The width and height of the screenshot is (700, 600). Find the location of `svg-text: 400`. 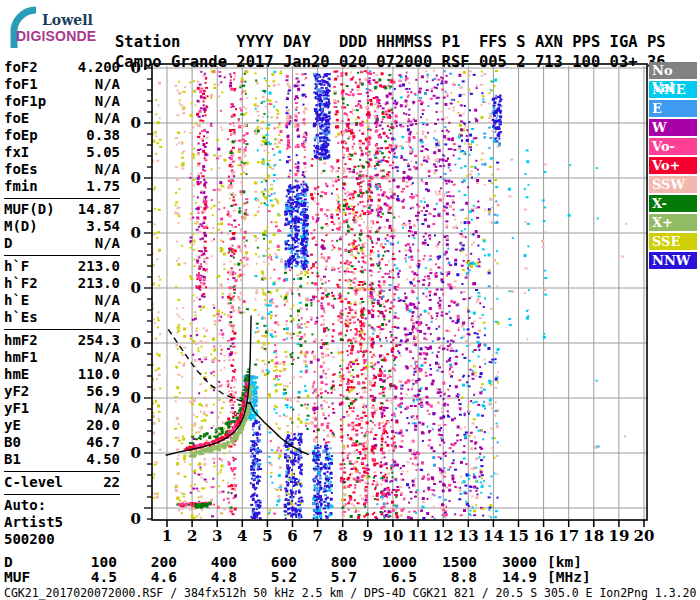

svg-text: 400 is located at coordinates (136, 343).